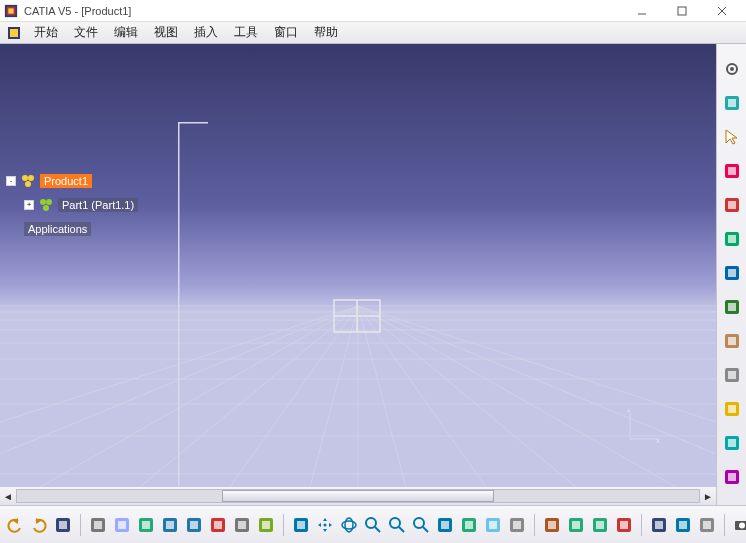 The height and width of the screenshot is (543, 746). I want to click on expand-icon: -, so click(11, 181).